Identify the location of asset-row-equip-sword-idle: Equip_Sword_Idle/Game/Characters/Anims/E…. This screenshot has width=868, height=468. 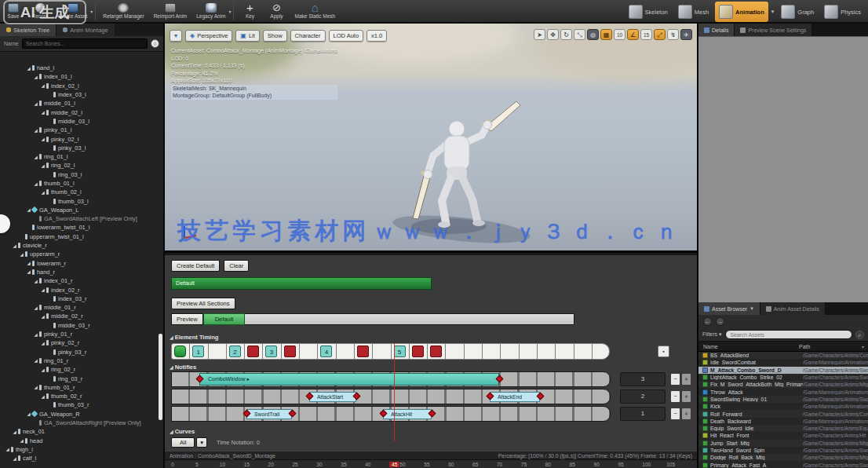
(783, 429).